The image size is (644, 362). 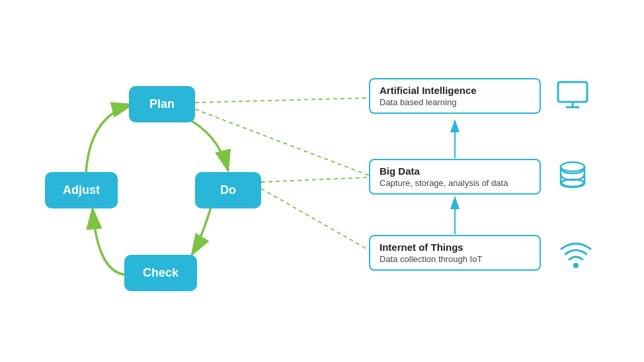 What do you see at coordinates (81, 191) in the screenshot?
I see `node-adjust: Adjust` at bounding box center [81, 191].